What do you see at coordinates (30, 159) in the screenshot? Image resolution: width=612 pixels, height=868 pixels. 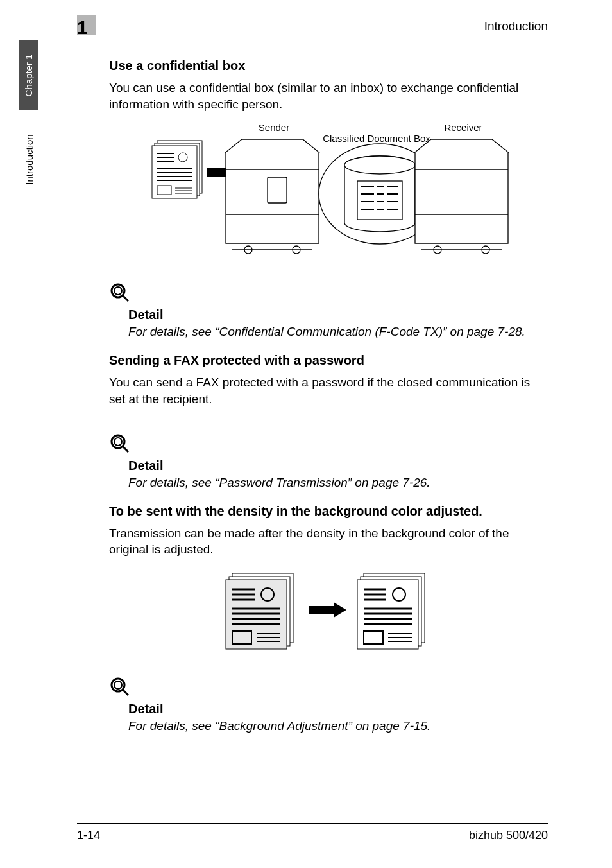 I see `side-intro-label: Introduction` at bounding box center [30, 159].